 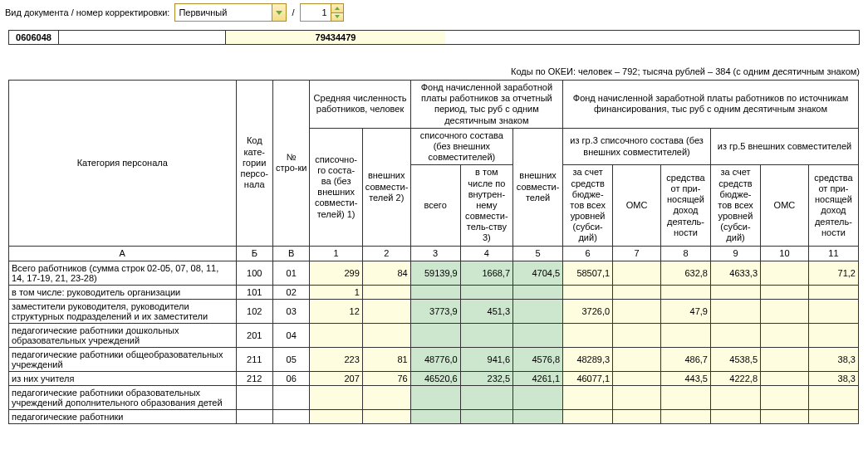 I want to click on cell-v6: 46077,1, so click(x=588, y=379).